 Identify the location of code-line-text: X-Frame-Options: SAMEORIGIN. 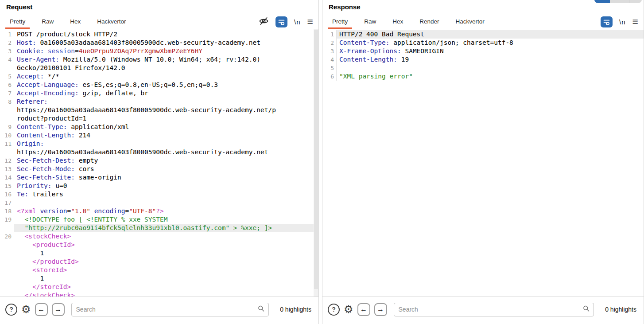
(490, 51).